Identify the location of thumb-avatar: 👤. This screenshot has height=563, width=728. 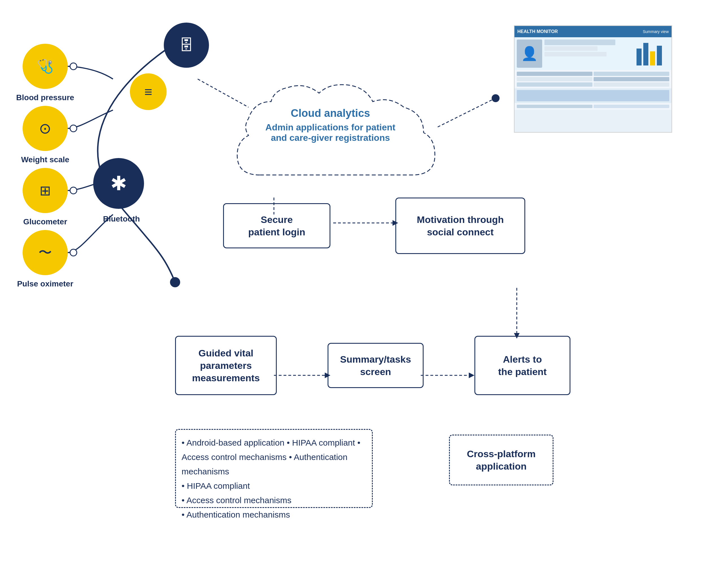
(529, 54).